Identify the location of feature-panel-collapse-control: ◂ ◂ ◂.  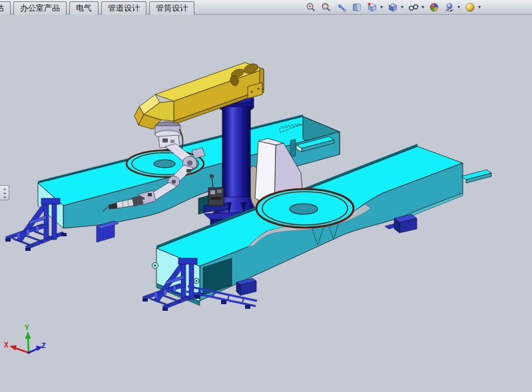
(5, 193).